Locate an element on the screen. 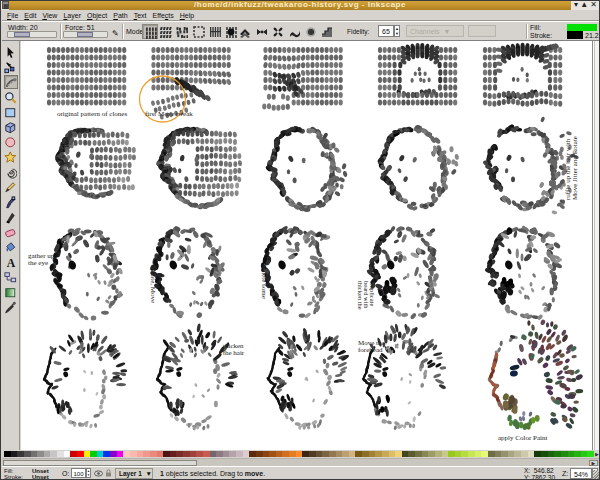 Image resolution: width=600 pixels, height=480 pixels. svg-text: original pattern of clones is located at coordinates (92, 114).